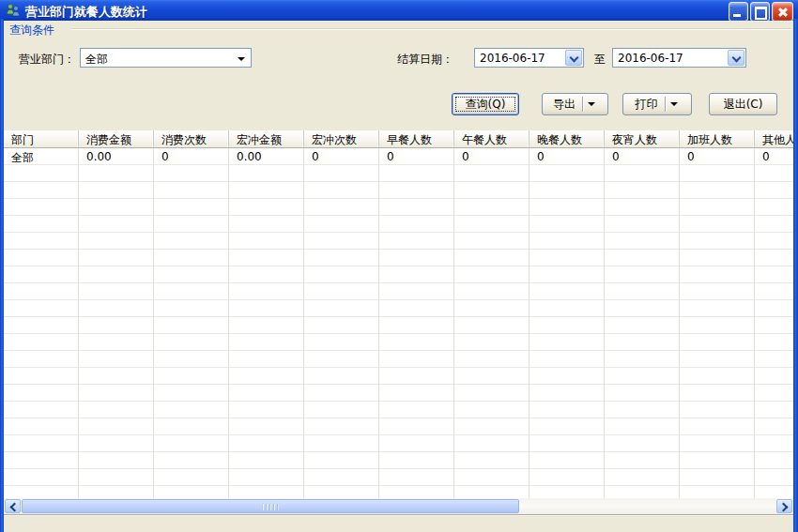  What do you see at coordinates (192, 139) in the screenshot?
I see `column-header: 消费次数` at bounding box center [192, 139].